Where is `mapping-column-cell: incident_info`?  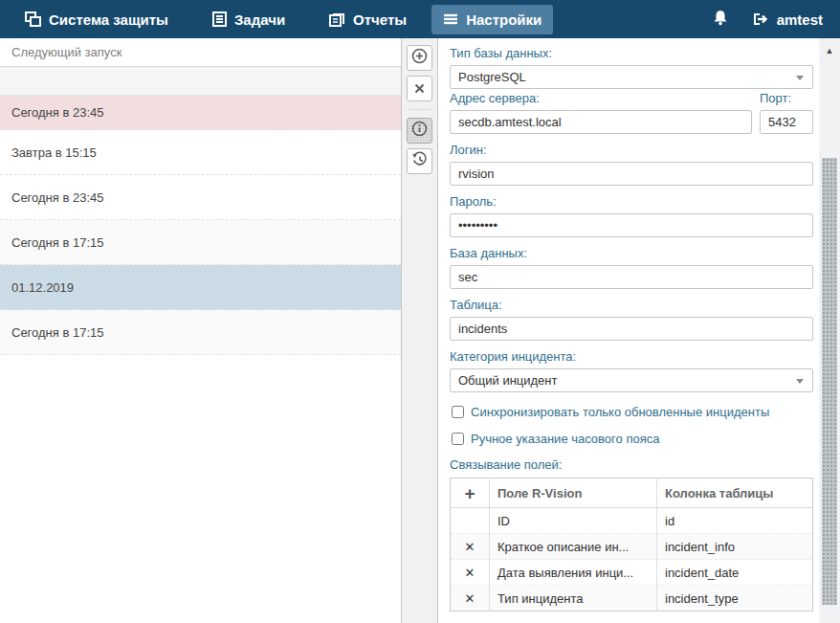 mapping-column-cell: incident_info is located at coordinates (735, 547).